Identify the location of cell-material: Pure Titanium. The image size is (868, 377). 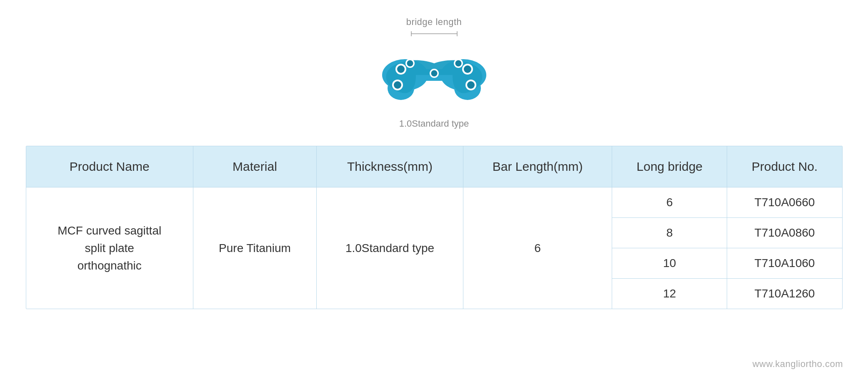
(255, 248).